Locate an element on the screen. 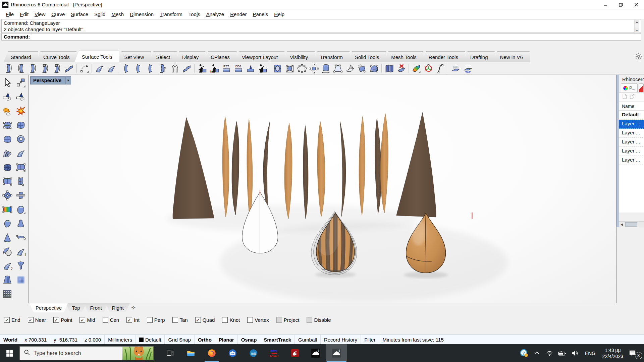 This screenshot has height=362, width=644. handlebar-editor-icon is located at coordinates (374, 68).